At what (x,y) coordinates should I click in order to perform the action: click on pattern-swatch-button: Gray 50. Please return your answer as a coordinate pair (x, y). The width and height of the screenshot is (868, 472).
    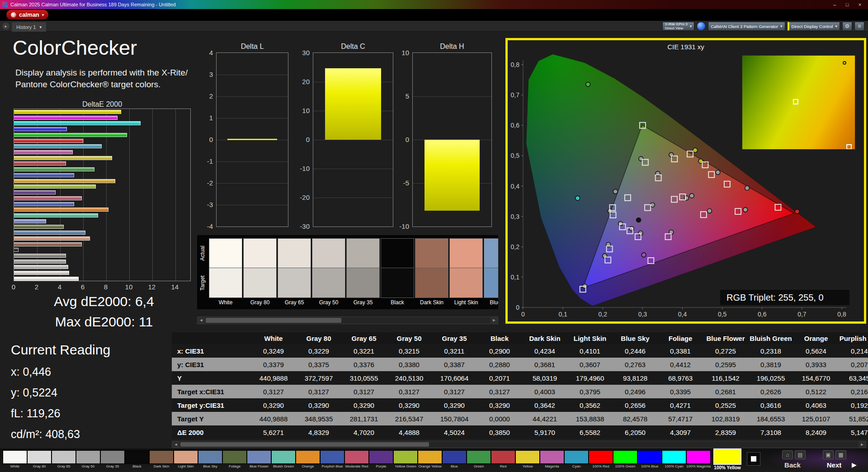
    Looking at the image, I should click on (88, 460).